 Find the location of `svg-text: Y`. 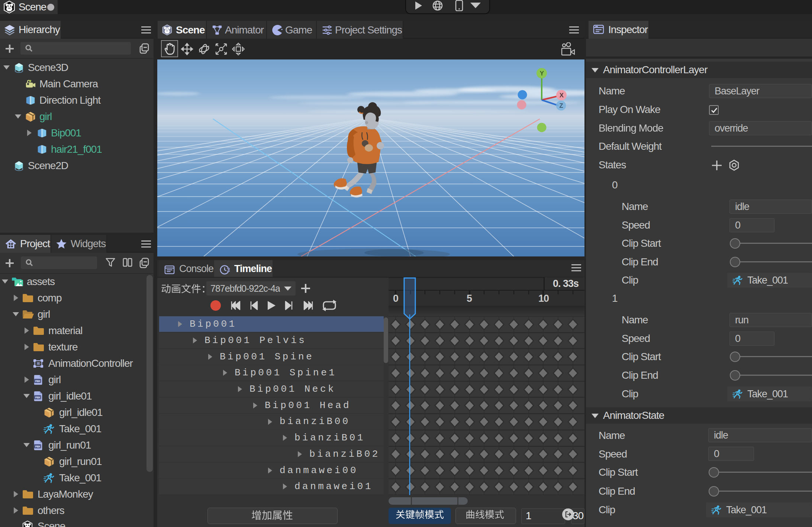

svg-text: Y is located at coordinates (542, 74).